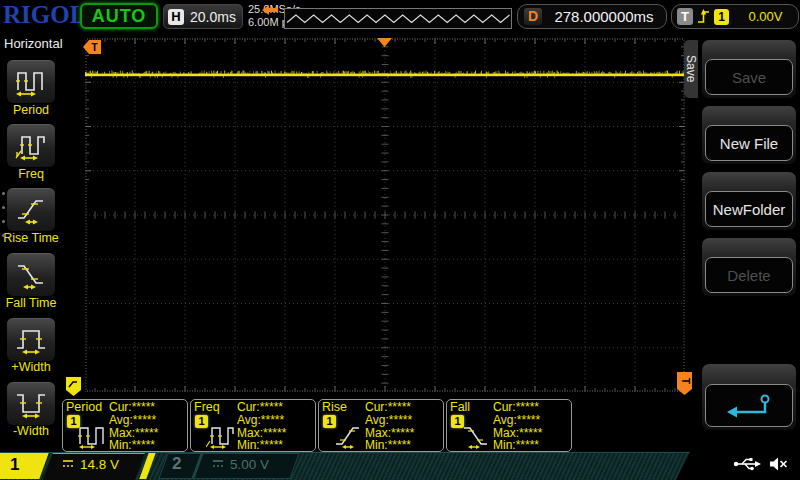 Image resolution: width=800 pixels, height=480 pixels. I want to click on softkey-new-file: New File, so click(749, 135).